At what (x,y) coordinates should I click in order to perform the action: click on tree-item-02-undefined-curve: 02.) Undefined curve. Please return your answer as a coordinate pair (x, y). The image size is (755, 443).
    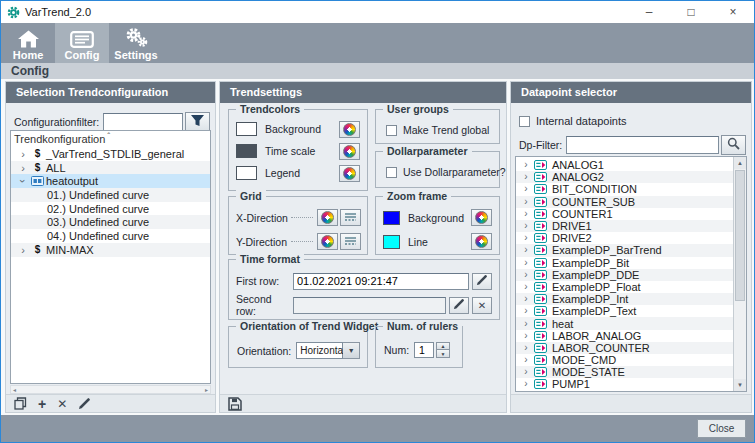
    Looking at the image, I should click on (110, 209).